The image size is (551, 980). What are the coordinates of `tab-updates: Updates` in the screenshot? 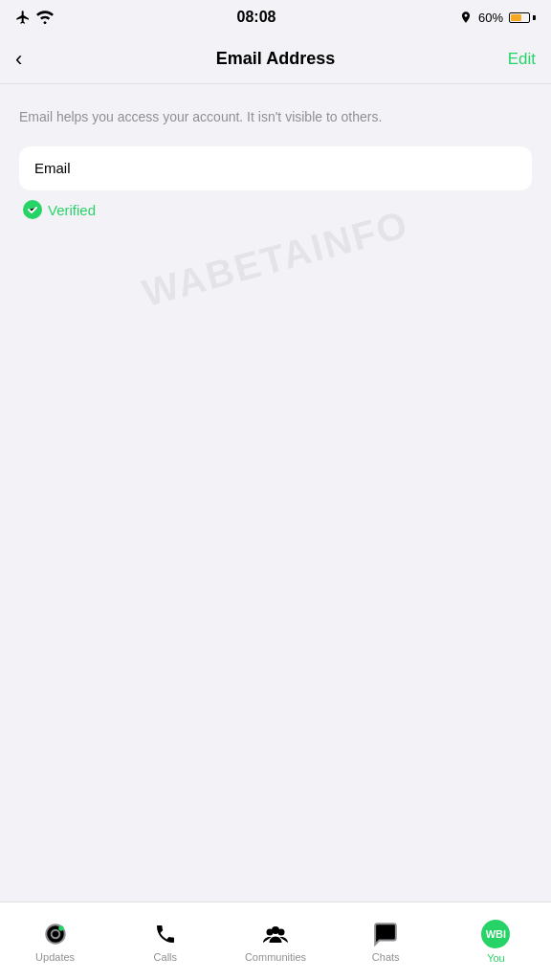 It's located at (55, 942).